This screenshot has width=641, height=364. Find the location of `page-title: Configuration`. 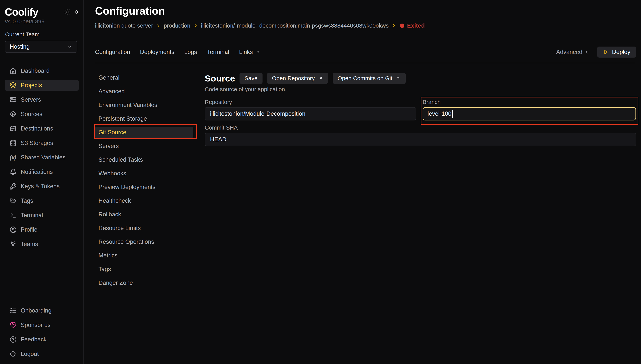

page-title: Configuration is located at coordinates (130, 11).